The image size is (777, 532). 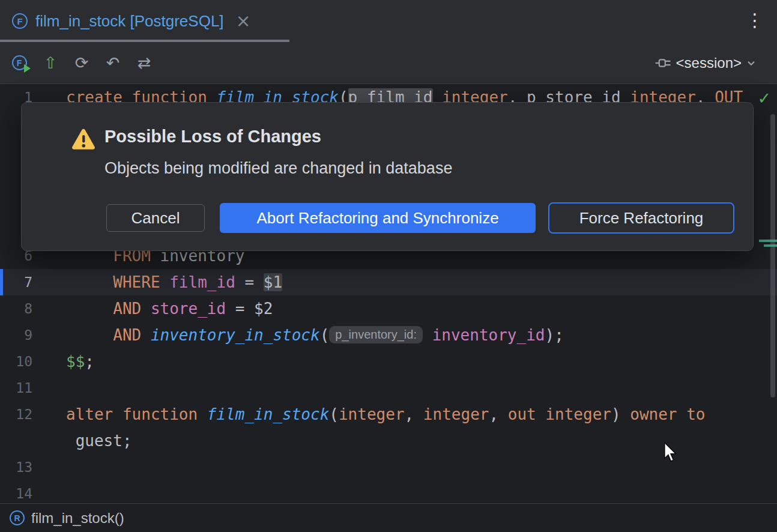 What do you see at coordinates (89, 361) in the screenshot?
I see `code-token: ;` at bounding box center [89, 361].